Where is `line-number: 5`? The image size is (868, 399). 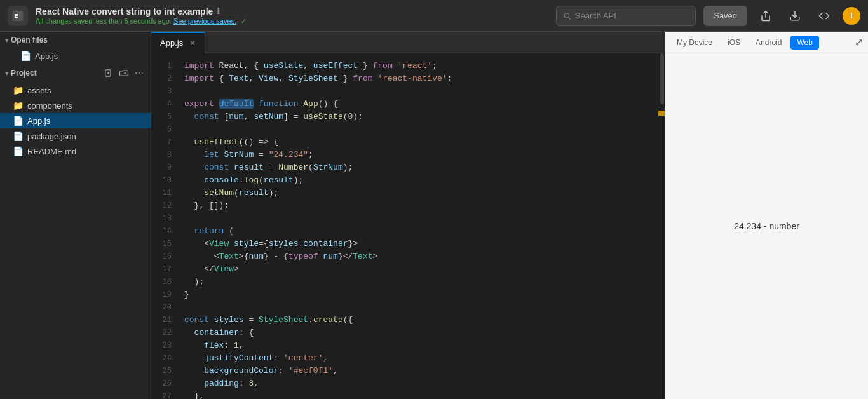 line-number: 5 is located at coordinates (165, 117).